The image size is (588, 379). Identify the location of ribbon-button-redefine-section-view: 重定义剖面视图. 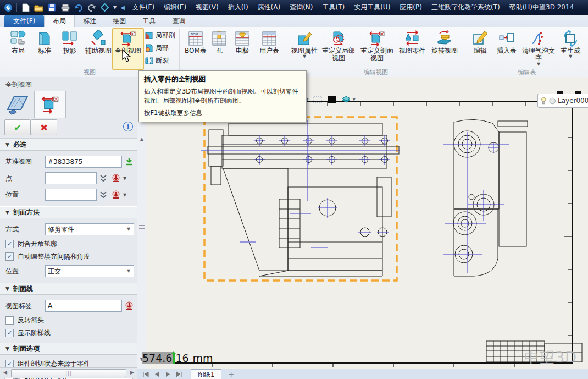
(377, 49).